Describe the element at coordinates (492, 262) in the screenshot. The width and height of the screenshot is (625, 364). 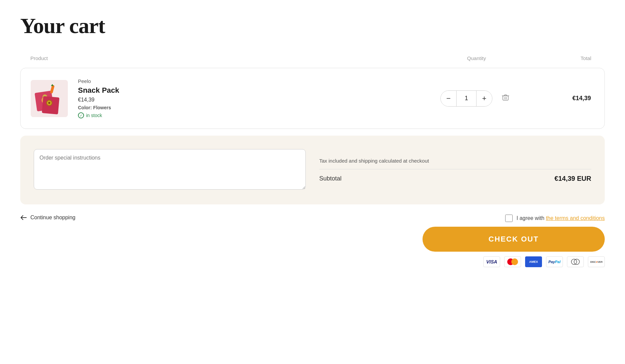
I see `visa-payment-icon: VISA` at that location.